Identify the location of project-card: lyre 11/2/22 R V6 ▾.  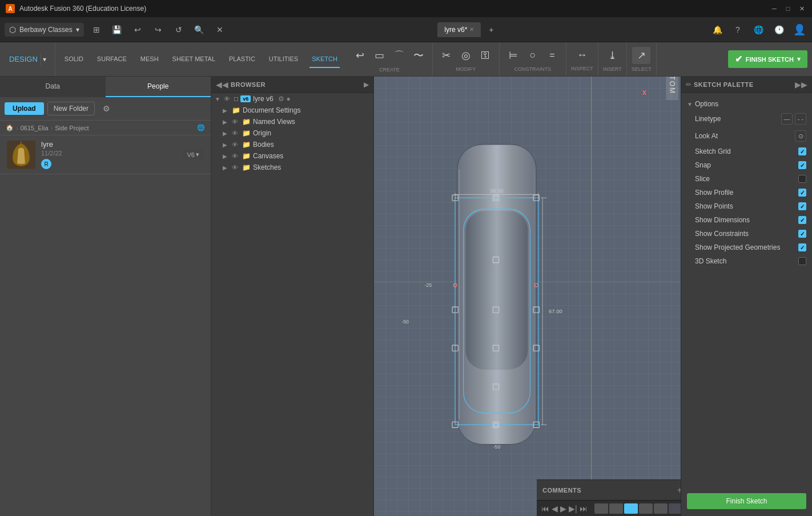
(105, 155).